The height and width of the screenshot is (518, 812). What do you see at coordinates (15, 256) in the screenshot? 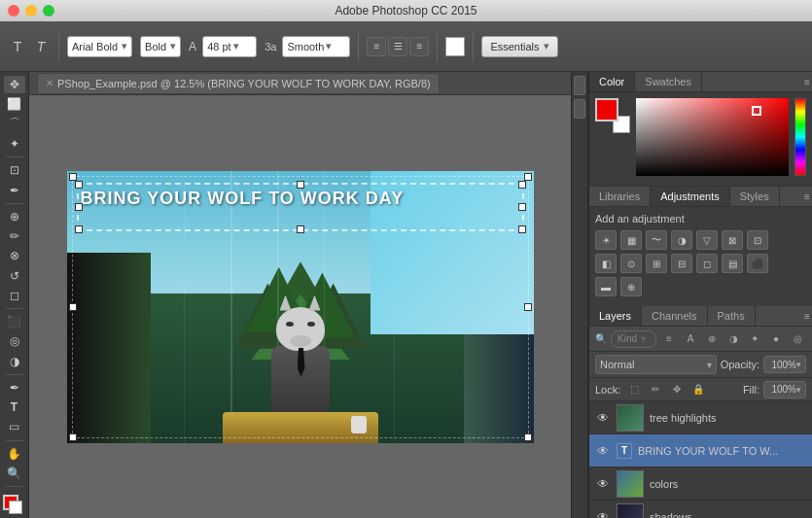
I see `clone-stamp-tool: ⊗` at bounding box center [15, 256].